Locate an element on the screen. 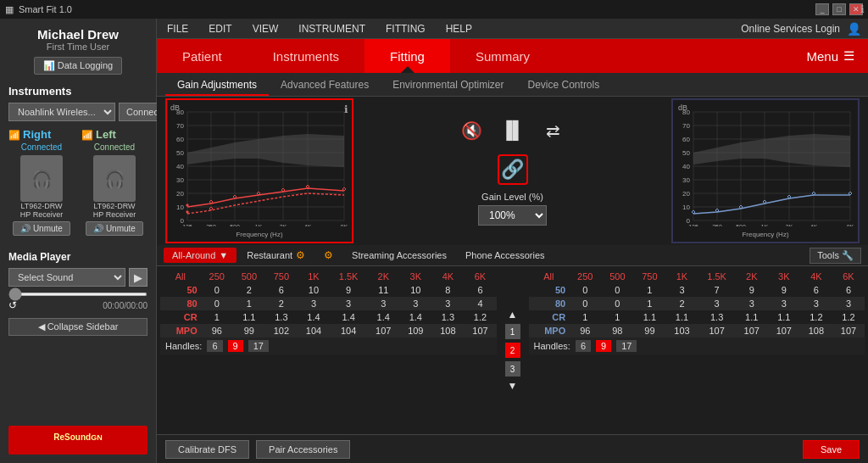 This screenshot has width=868, height=463. right-cell-mpo-750: 99 is located at coordinates (649, 331).